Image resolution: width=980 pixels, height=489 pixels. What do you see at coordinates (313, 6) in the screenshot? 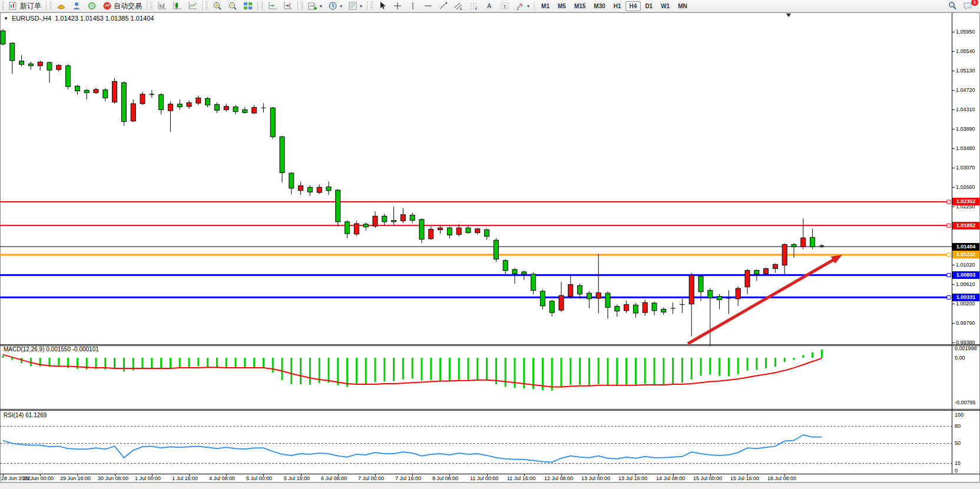
I see `add-indicator-icon` at bounding box center [313, 6].